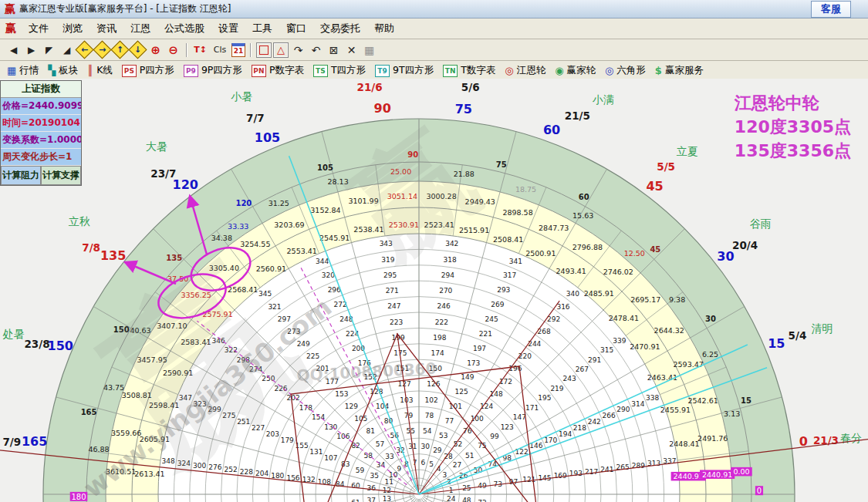  Describe the element at coordinates (10, 9) in the screenshot. I see `app-logo-icon: 赢` at that location.